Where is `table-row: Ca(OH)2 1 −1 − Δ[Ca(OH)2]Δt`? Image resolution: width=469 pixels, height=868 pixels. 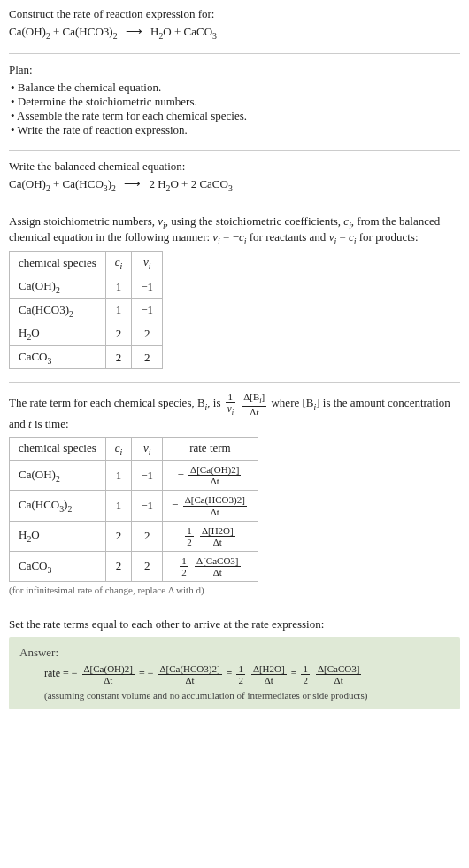
table-row: Ca(OH)2 1 −1 − Δ[Ca(OH)2]Δt is located at coordinates (135, 476).